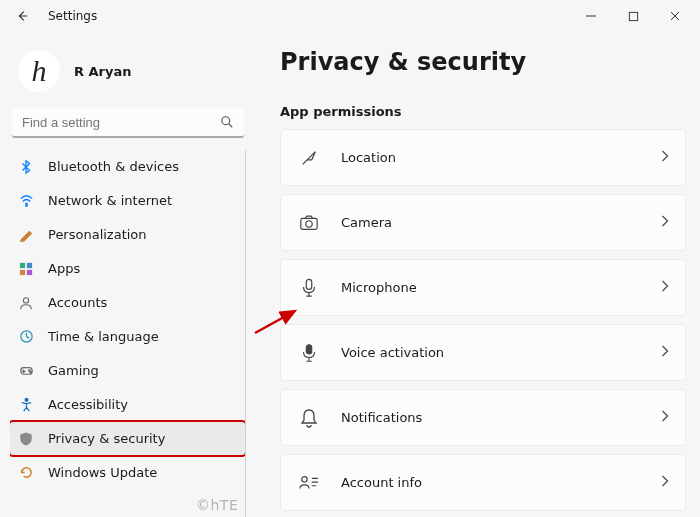  I want to click on bluetooth-icon, so click(26, 167).